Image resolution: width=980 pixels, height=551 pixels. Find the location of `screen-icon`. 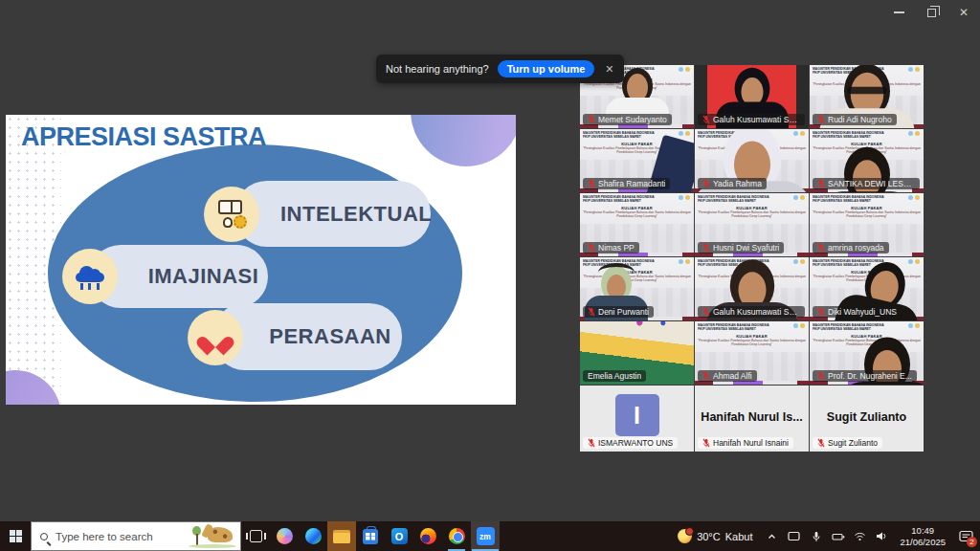

screen-icon is located at coordinates (794, 536).